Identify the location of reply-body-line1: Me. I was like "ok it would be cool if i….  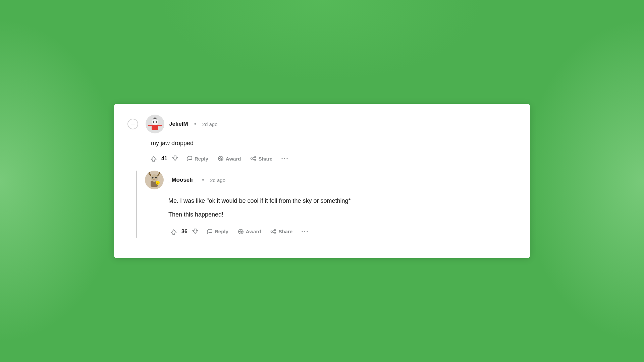
(342, 201).